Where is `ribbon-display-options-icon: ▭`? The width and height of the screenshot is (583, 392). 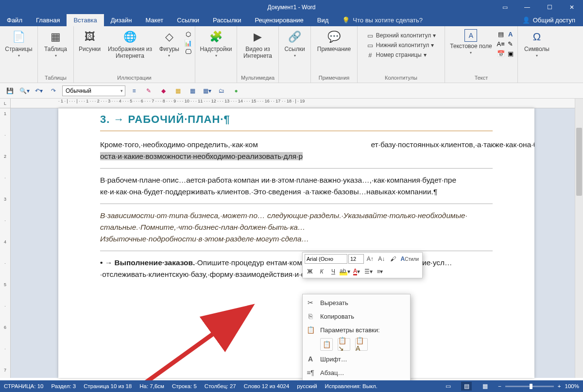
ribbon-display-options-icon: ▭ is located at coordinates (505, 7).